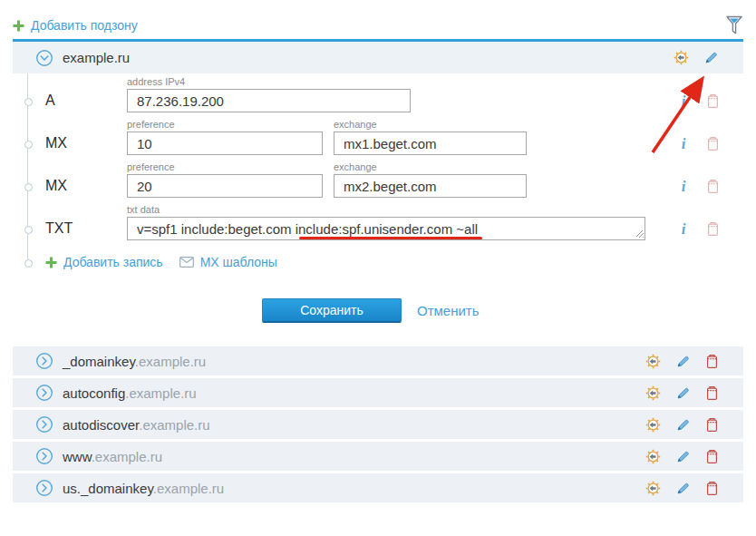  I want to click on subdomain-row: autodiscover.example.ru, so click(378, 424).